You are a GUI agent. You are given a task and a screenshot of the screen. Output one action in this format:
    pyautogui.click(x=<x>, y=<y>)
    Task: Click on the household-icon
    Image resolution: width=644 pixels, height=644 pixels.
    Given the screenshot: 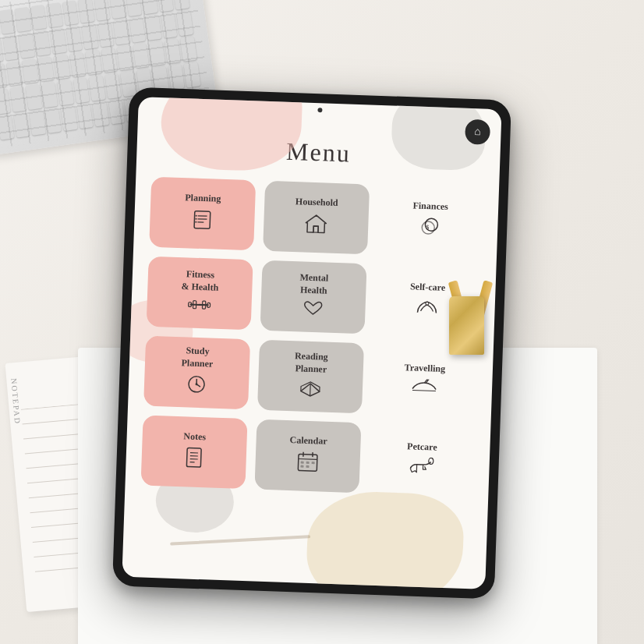 What is the action you would take?
    pyautogui.click(x=317, y=225)
    